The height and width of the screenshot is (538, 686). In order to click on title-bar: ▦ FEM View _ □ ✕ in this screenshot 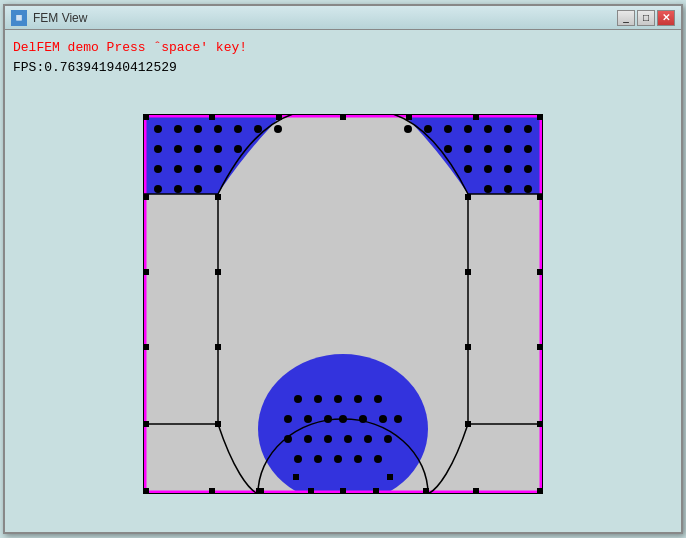, I will do `click(343, 18)`.